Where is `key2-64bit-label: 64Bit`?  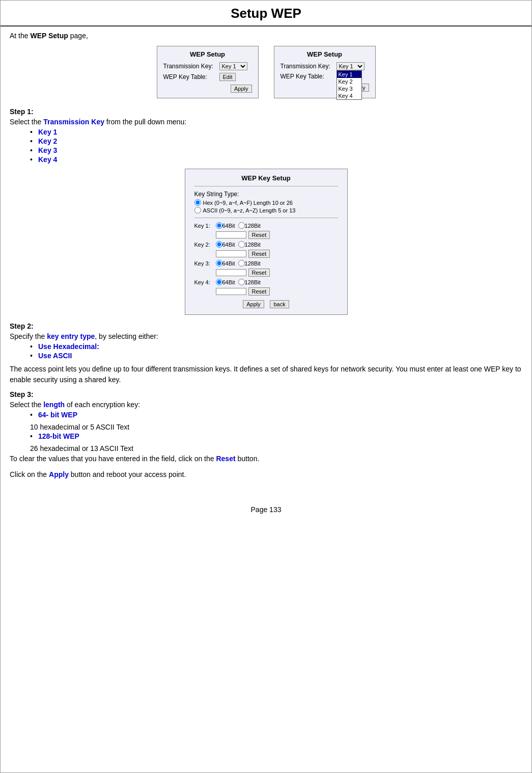 key2-64bit-label: 64Bit is located at coordinates (229, 245).